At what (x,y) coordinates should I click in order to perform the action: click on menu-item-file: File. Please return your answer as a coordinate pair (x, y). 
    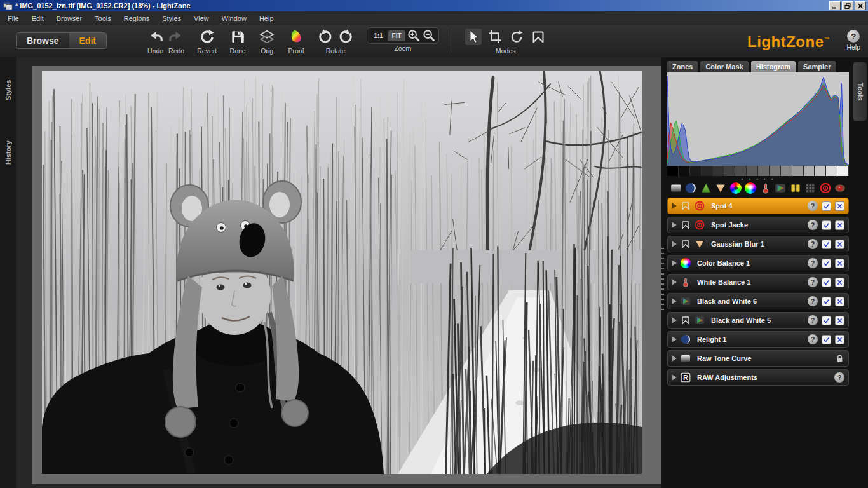
    Looking at the image, I should click on (13, 18).